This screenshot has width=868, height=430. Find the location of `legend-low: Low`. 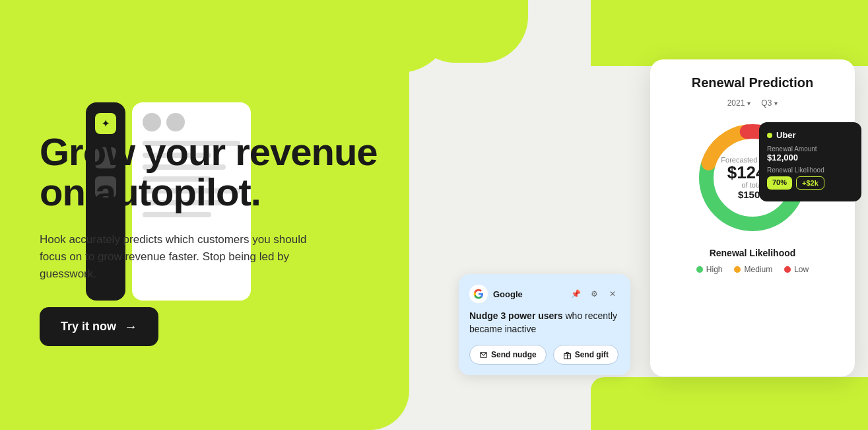

legend-low: Low is located at coordinates (796, 269).